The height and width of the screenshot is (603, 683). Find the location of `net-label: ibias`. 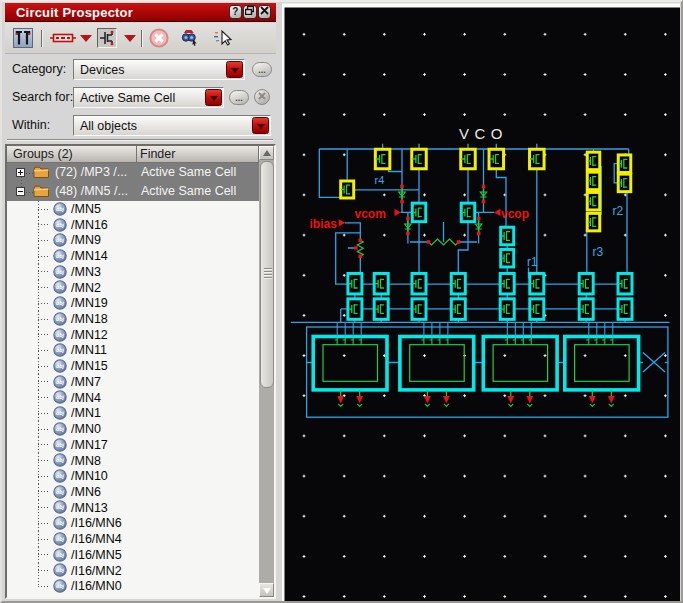

net-label: ibias is located at coordinates (324, 224).